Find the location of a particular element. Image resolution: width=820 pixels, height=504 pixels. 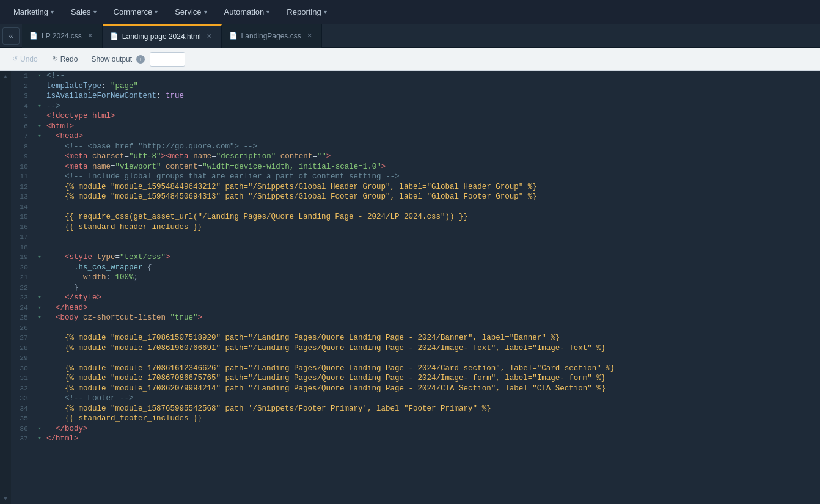

code-content: {{ standard_header_includes }} is located at coordinates (432, 227).